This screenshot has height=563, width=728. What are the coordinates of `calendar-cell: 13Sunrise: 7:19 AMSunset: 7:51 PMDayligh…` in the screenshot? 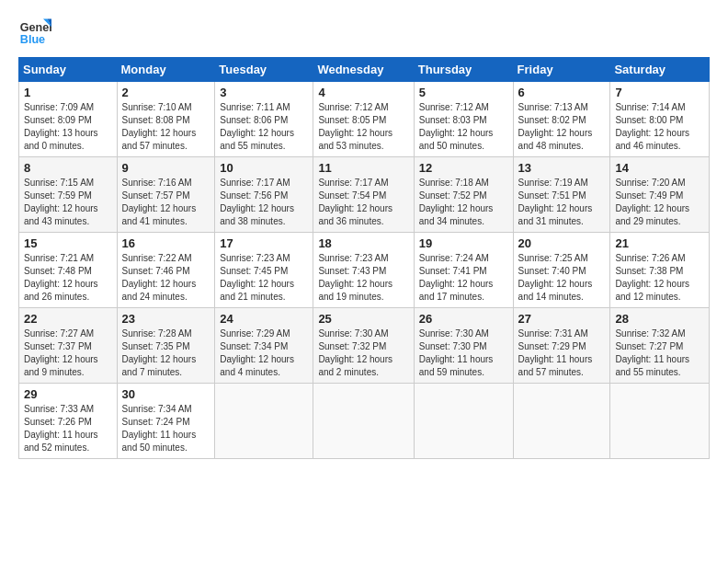 It's located at (562, 195).